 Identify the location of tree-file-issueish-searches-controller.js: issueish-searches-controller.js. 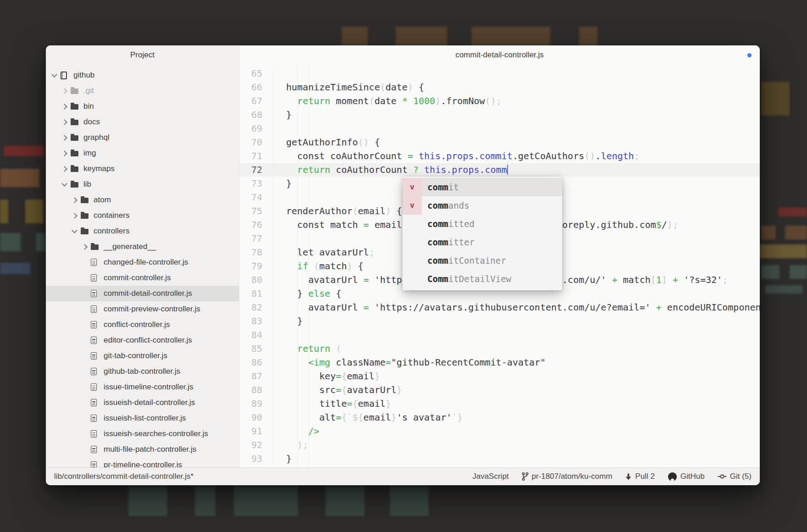
(142, 434).